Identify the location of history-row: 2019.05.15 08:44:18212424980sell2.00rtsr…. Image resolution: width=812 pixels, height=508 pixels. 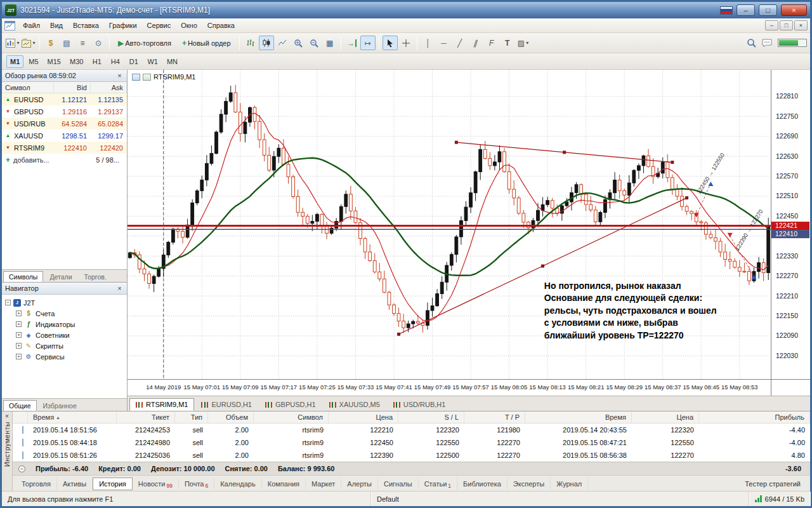
(411, 443).